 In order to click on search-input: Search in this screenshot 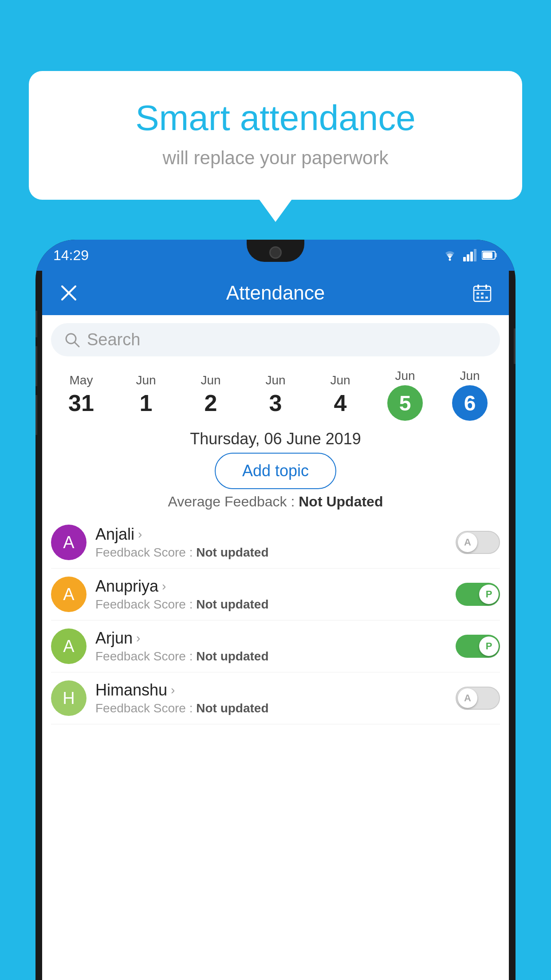, I will do `click(114, 340)`.